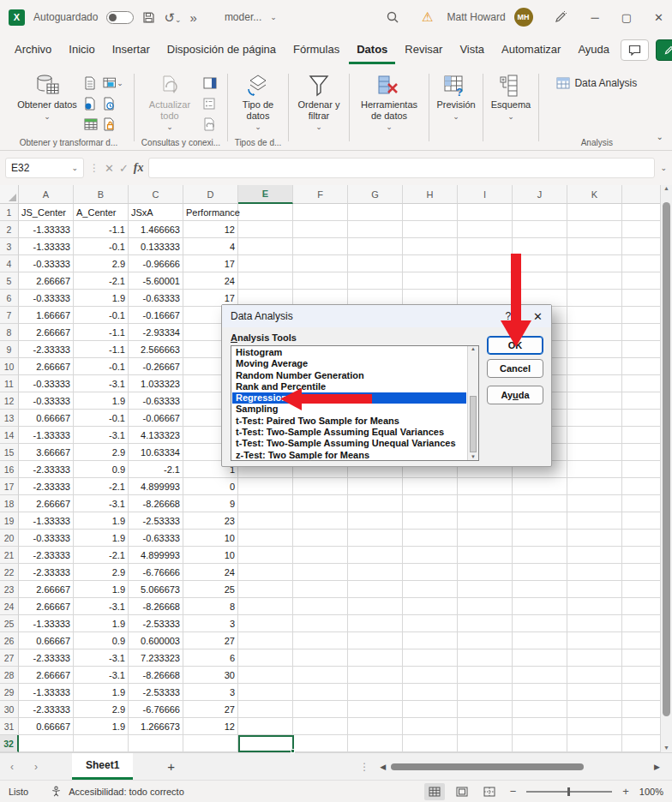 This screenshot has width=672, height=802. I want to click on collapse-ribbon-icon: ⌄, so click(660, 137).